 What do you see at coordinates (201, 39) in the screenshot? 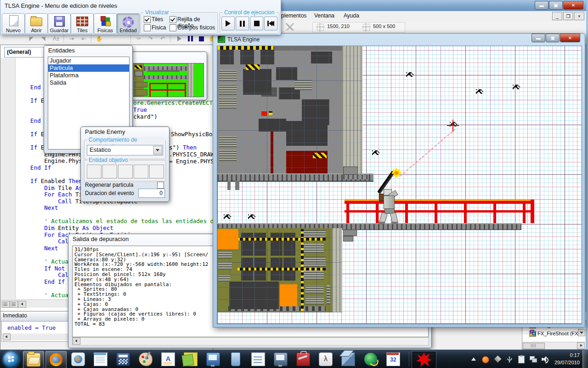
I see `stop-icon` at bounding box center [201, 39].